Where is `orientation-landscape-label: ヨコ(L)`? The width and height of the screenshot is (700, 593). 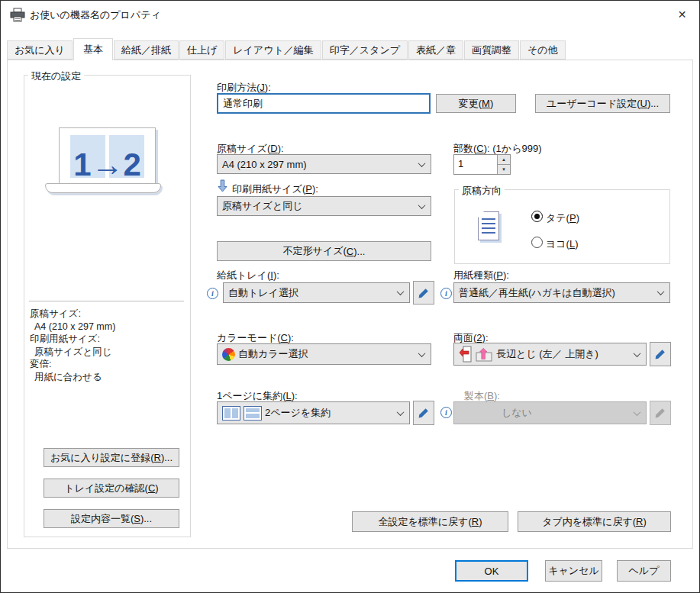
orientation-landscape-label: ヨコ(L) is located at coordinates (562, 244).